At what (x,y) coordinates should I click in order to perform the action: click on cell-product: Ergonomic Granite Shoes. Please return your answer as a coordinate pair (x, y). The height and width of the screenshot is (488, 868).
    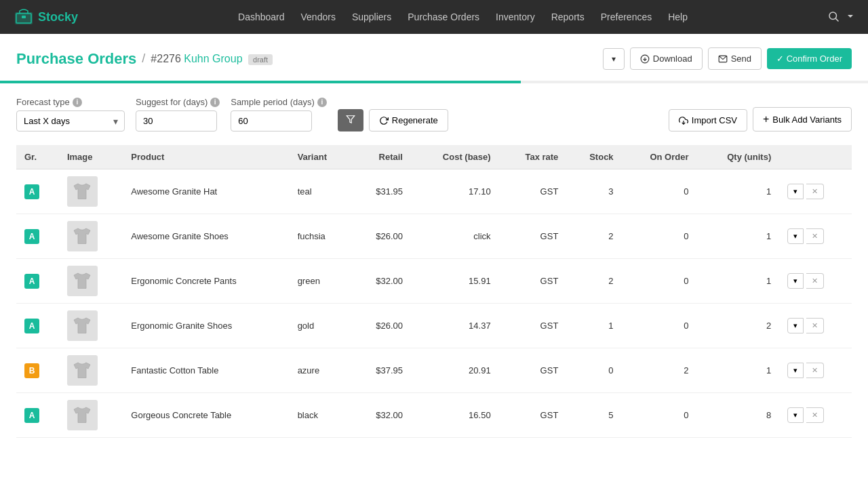
    Looking at the image, I should click on (206, 326).